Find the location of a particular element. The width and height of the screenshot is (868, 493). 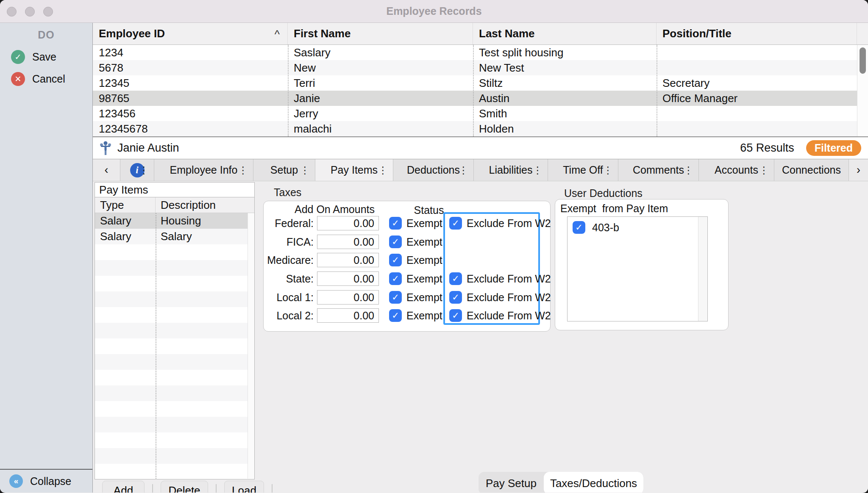

pay-items-scrollbar is located at coordinates (251, 346).